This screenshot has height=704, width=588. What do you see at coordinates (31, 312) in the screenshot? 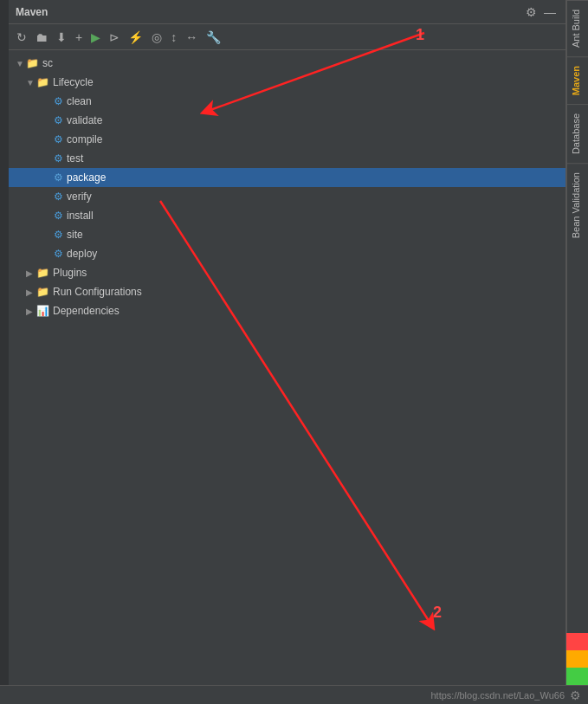
I see `toggle-dependencies: ▶` at bounding box center [31, 312].